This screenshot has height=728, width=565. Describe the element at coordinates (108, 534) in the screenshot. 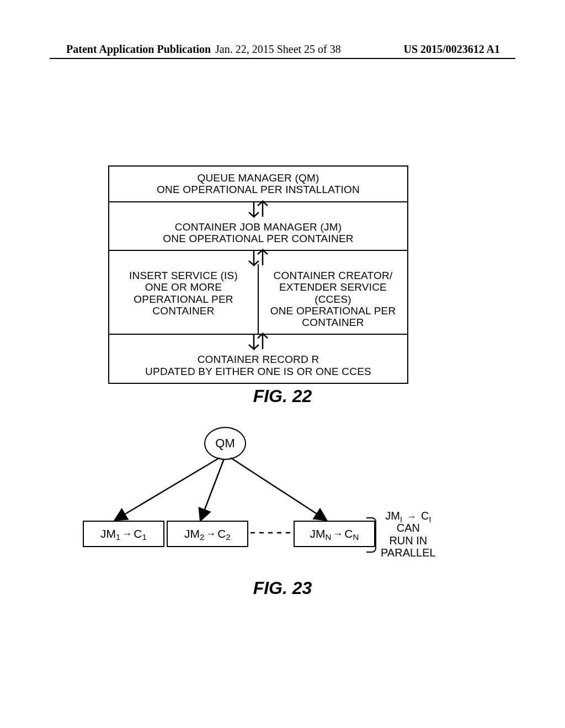

I see `jm1-j: JM` at that location.